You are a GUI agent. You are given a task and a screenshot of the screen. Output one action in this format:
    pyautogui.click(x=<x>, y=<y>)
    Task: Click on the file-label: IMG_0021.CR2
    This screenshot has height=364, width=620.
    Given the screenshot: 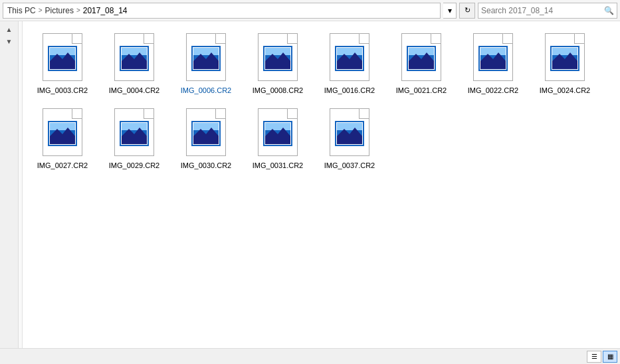 What is the action you would take?
    pyautogui.click(x=421, y=90)
    